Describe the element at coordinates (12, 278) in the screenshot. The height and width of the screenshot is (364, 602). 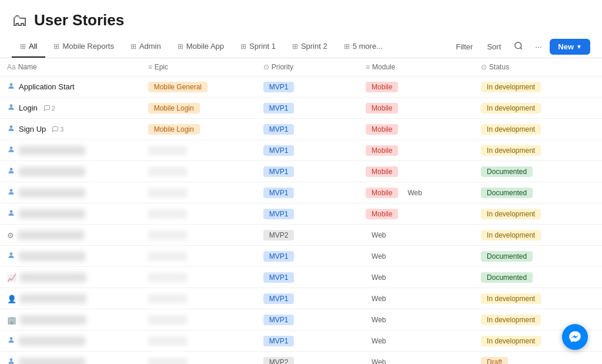
I see `row-icon: 📈` at that location.